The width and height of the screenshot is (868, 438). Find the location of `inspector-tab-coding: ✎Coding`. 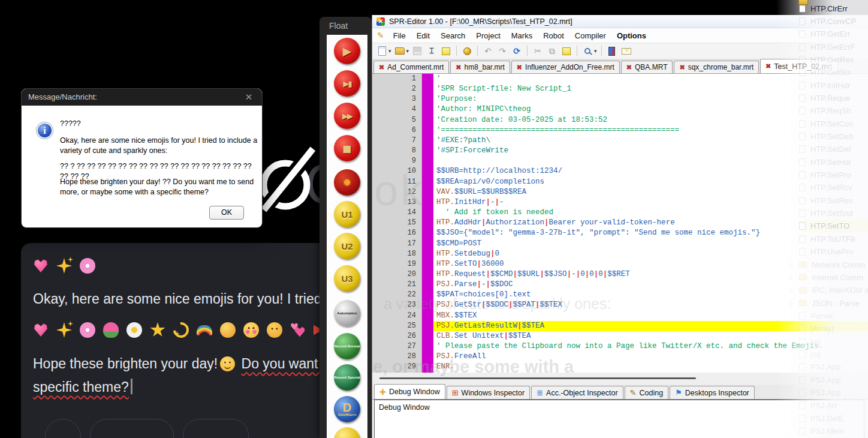

inspector-tab-coding: ✎Coding is located at coordinates (647, 392).